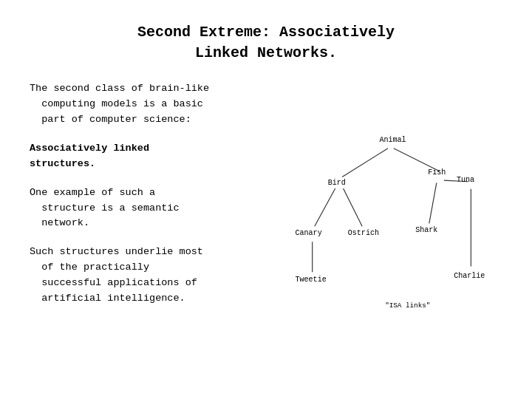 The image size is (532, 399). Describe the element at coordinates (148, 276) in the screenshot. I see `paragraph-4: Such structures underlie most of the pra…` at that location.